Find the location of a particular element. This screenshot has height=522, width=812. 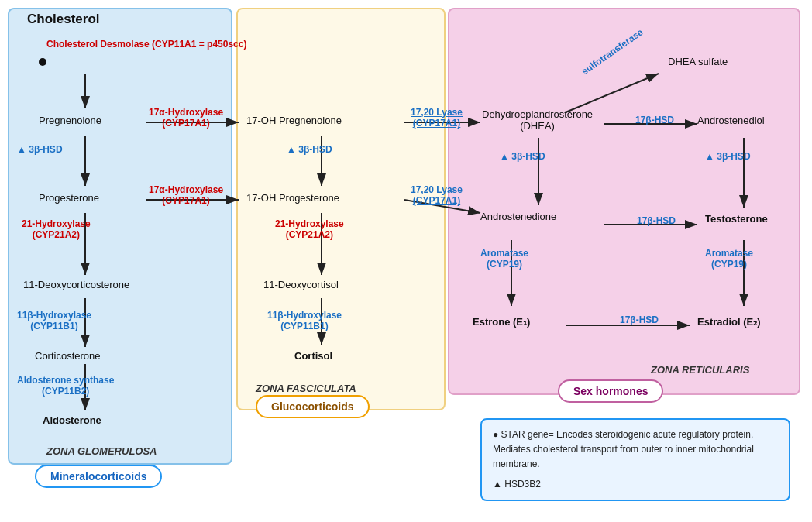

enzyme-3bhsd-1: ▲ 3β-HSD is located at coordinates (40, 149).